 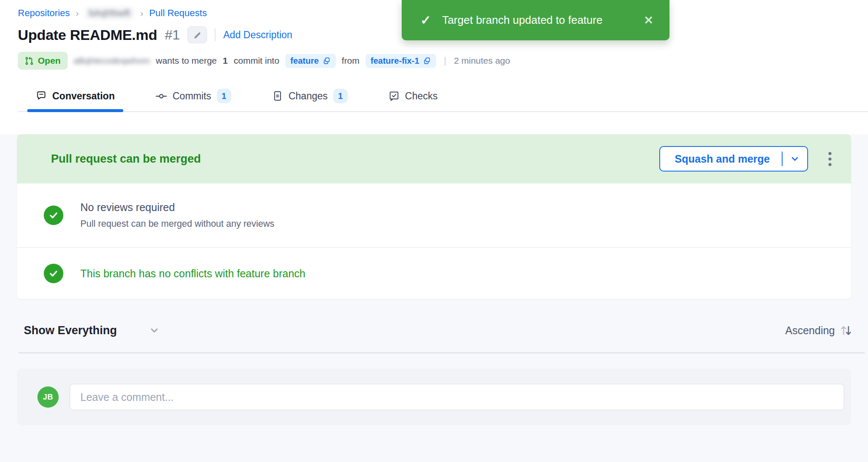 What do you see at coordinates (422, 96) in the screenshot?
I see `tab-label: Checks` at bounding box center [422, 96].